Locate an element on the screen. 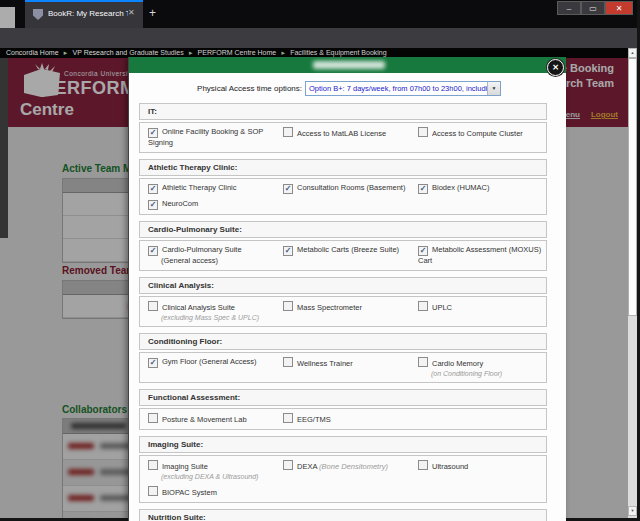 Image resolution: width=640 pixels, height=521 pixels. window-close-button: ✕ is located at coordinates (619, 8).